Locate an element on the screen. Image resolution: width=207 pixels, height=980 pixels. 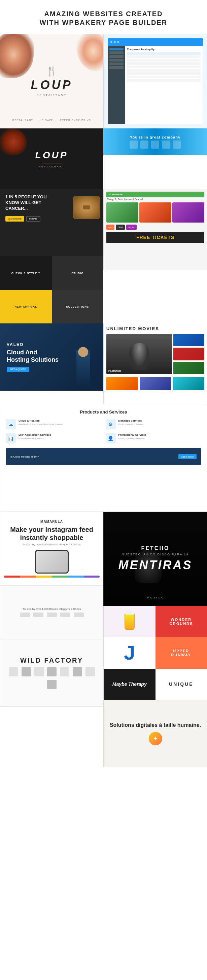
prod-name-1: Cloud & Hosting is located at coordinates (40, 421).